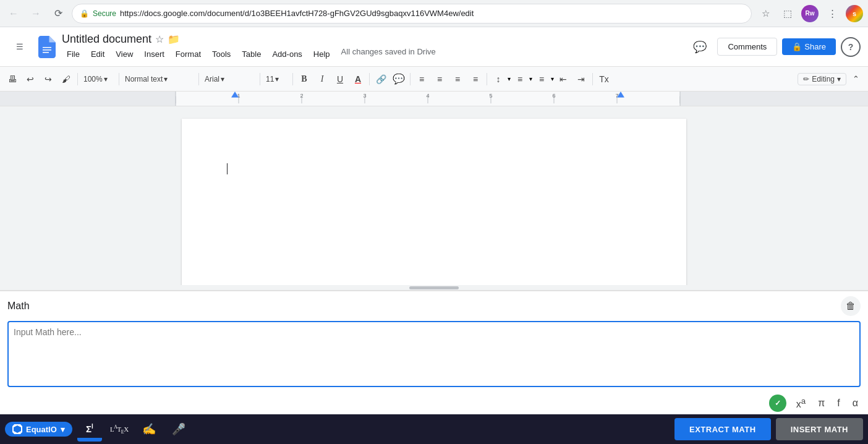 The width and height of the screenshot is (868, 444). What do you see at coordinates (276, 79) in the screenshot?
I see `size-select: 11 ▾` at bounding box center [276, 79].